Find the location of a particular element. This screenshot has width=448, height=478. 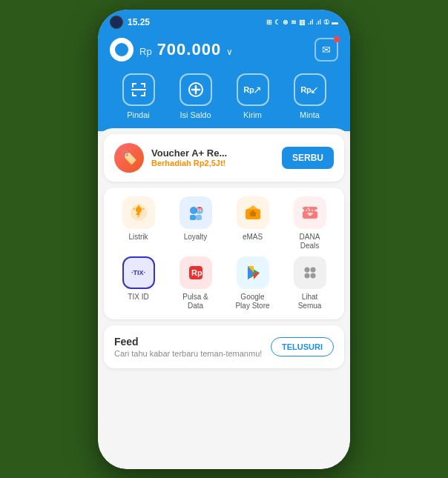

service-google-play: Google Play Store is located at coordinates (252, 283).